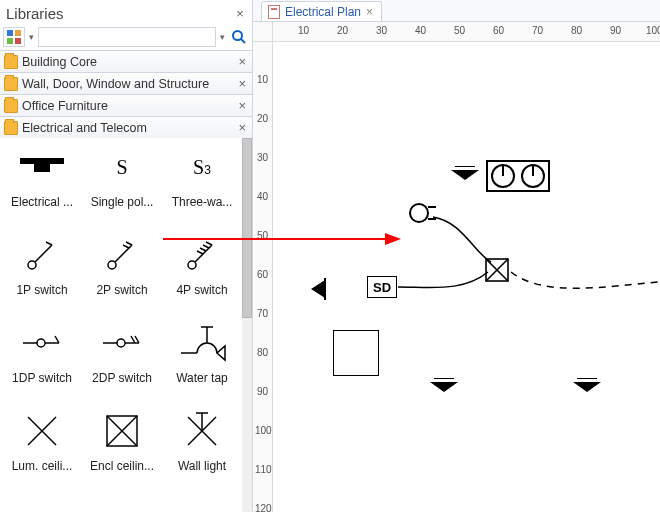  Describe the element at coordinates (122, 378) in the screenshot. I see `shape-label: 2DP switch` at that location.